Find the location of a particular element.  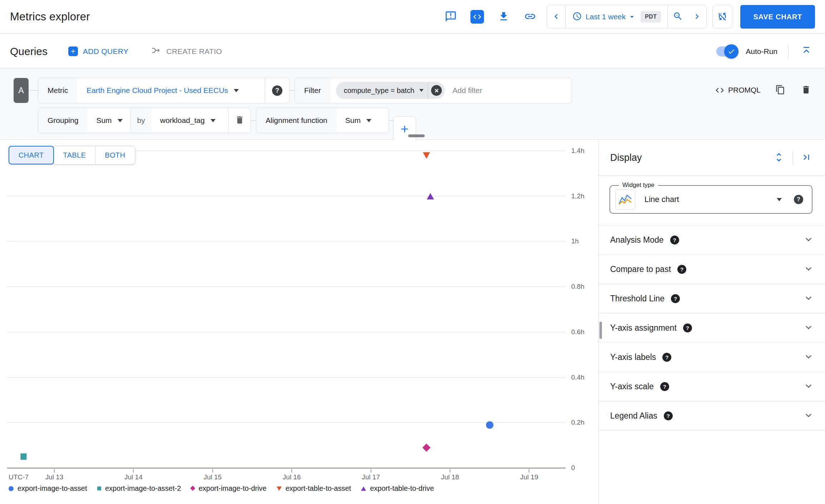

promql-button: PROMQL is located at coordinates (738, 90).